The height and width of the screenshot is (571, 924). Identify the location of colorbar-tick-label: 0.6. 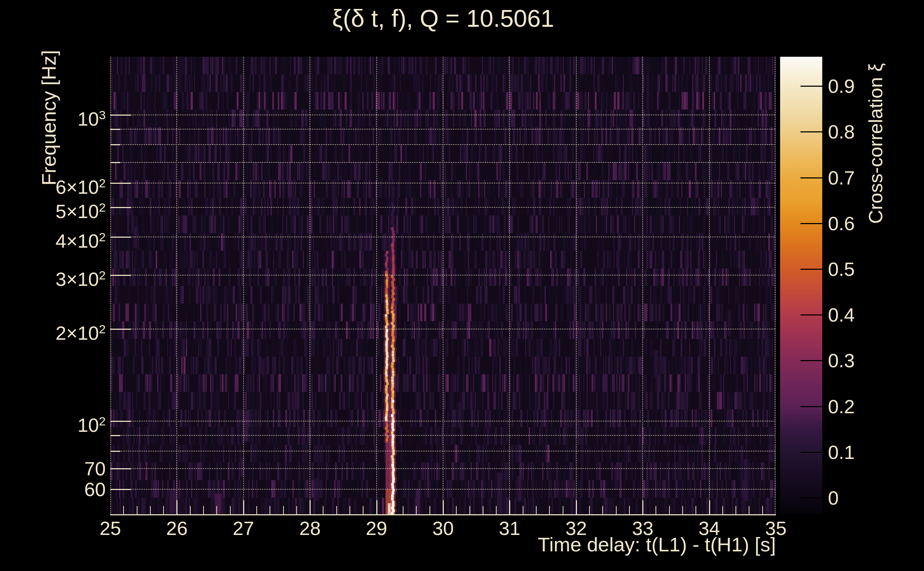
(864, 224).